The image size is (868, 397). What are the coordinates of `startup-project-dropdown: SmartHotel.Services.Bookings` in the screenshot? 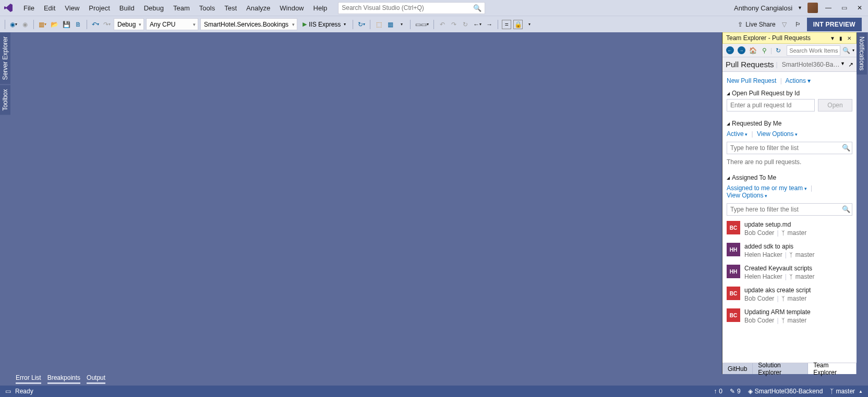 It's located at (249, 24).